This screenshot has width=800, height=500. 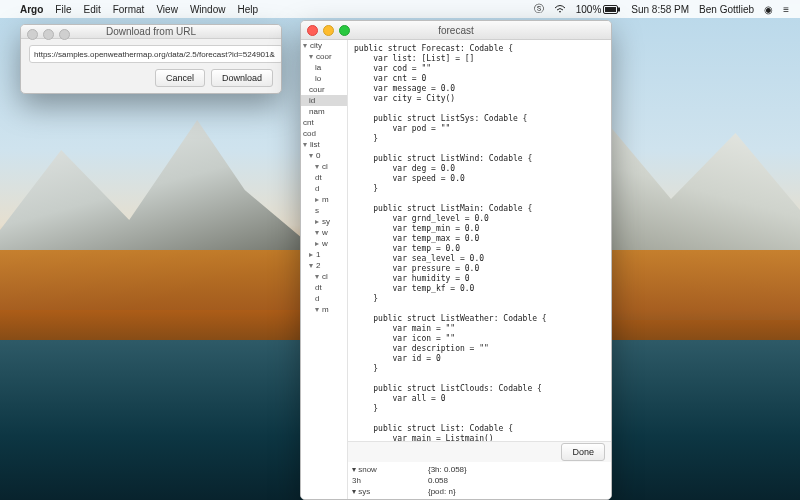 What do you see at coordinates (242, 78) in the screenshot?
I see `download-button: Download` at bounding box center [242, 78].